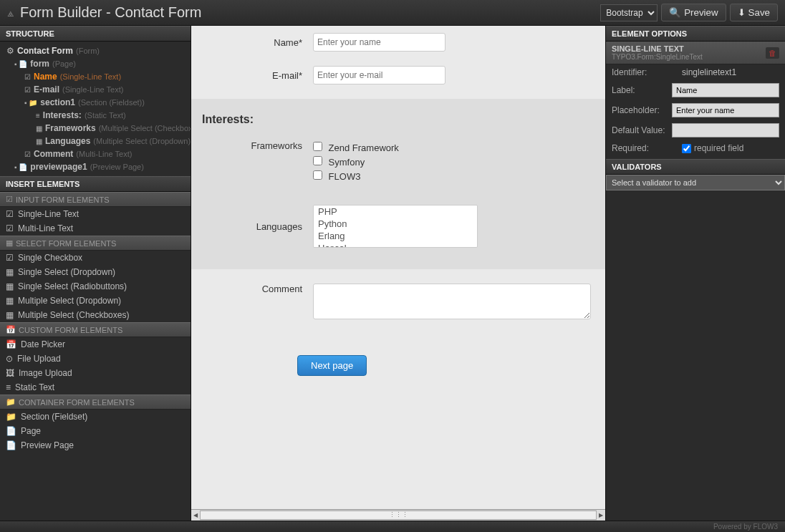  I want to click on default-input, so click(726, 130).